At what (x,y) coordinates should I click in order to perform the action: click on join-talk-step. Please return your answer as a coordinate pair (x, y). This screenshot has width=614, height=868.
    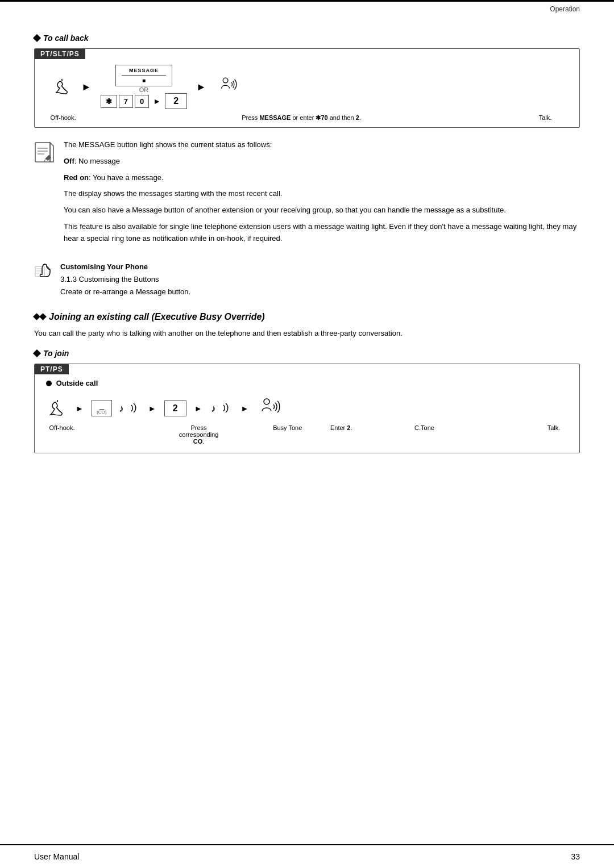
    Looking at the image, I should click on (271, 408).